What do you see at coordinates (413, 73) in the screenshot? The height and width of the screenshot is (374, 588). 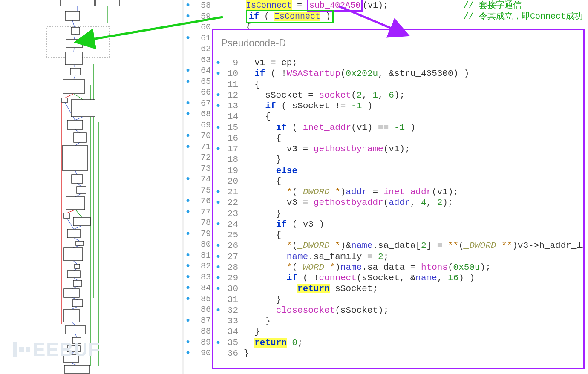 I see `code-row: if ( !WSAStartup(0x202u, &stru_435300) )` at bounding box center [413, 73].